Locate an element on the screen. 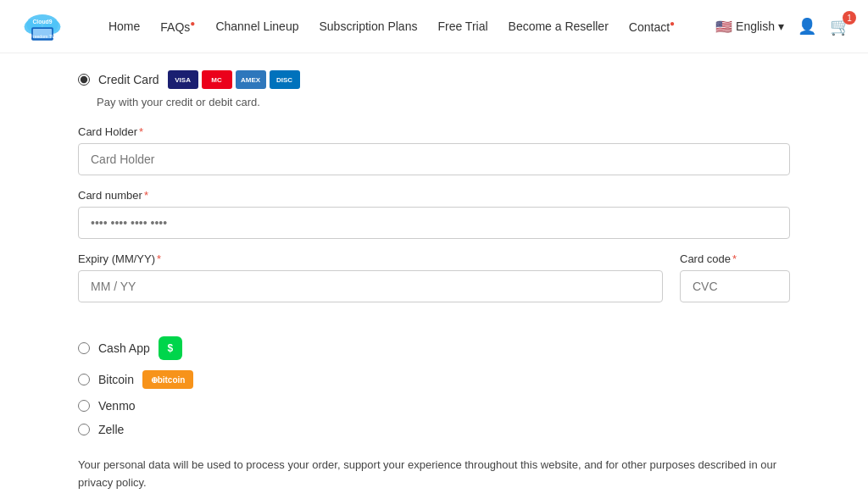 The image size is (868, 499). venmo-label: Venmo is located at coordinates (117, 406).